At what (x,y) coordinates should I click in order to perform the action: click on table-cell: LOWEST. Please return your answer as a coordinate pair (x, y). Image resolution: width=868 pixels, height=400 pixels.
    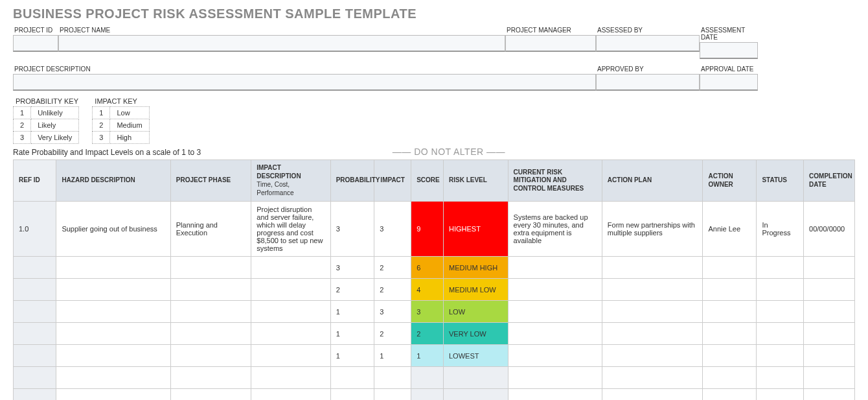
    Looking at the image, I should click on (475, 356).